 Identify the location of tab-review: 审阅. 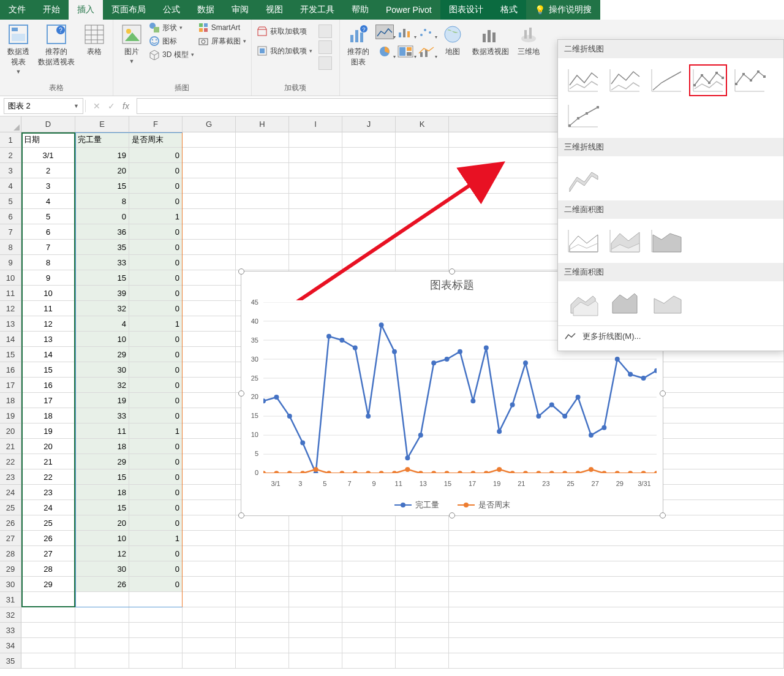
(240, 10).